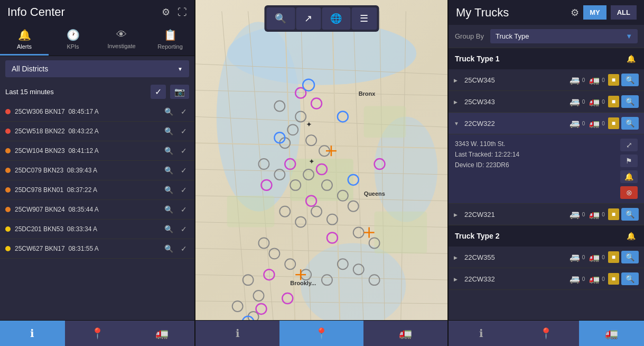 This screenshot has width=644, height=346. Describe the element at coordinates (170, 40) in the screenshot. I see `tab-reporting: 📋 Reporting` at that location.